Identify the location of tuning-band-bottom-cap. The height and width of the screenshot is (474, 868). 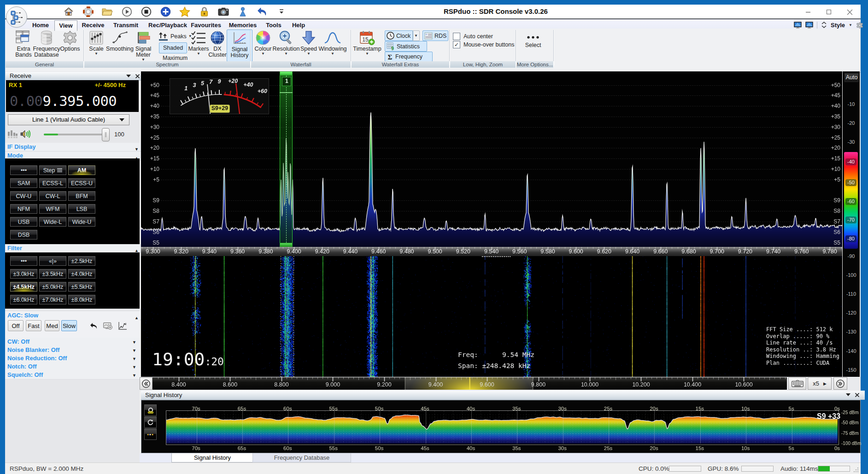
(286, 245).